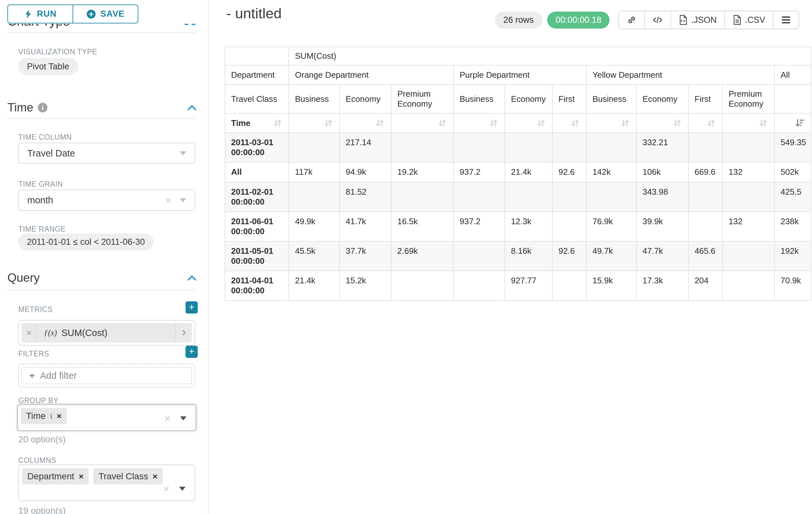 The width and height of the screenshot is (812, 514). Describe the element at coordinates (254, 13) in the screenshot. I see `chart-title: - untitled` at that location.